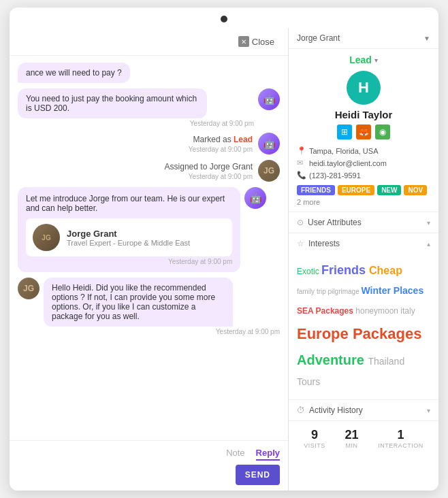 The image size is (448, 498). I want to click on word-pilgrimage: pilgrimage, so click(345, 291).